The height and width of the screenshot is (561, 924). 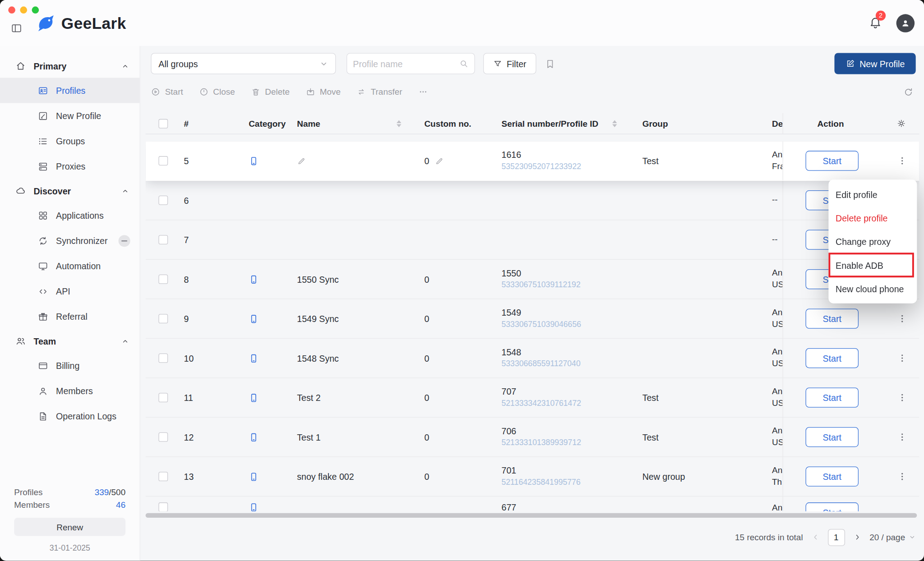 What do you see at coordinates (270, 92) in the screenshot?
I see `bulk-action-delete: Delete` at bounding box center [270, 92].